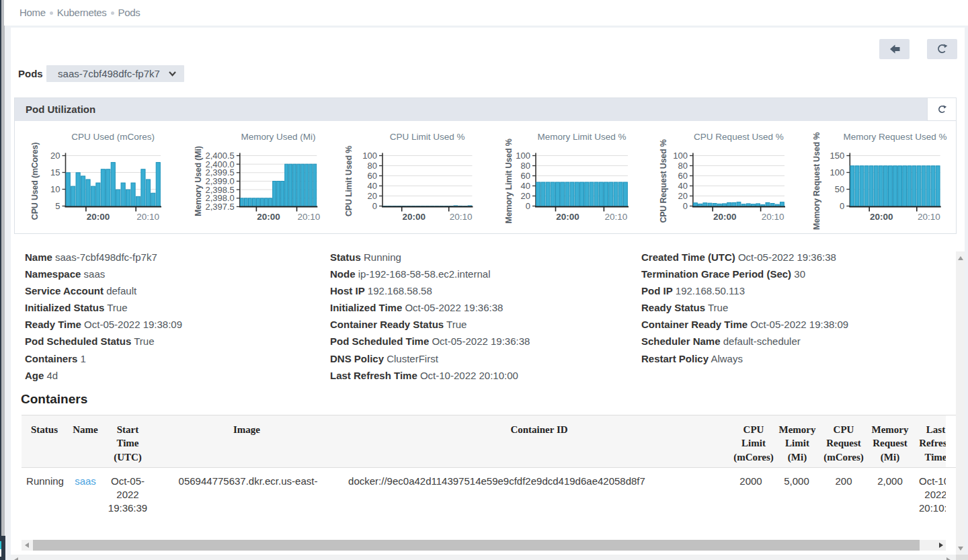 This screenshot has width=968, height=560. Describe the element at coordinates (58, 206) in the screenshot. I see `svg-text: 5` at that location.